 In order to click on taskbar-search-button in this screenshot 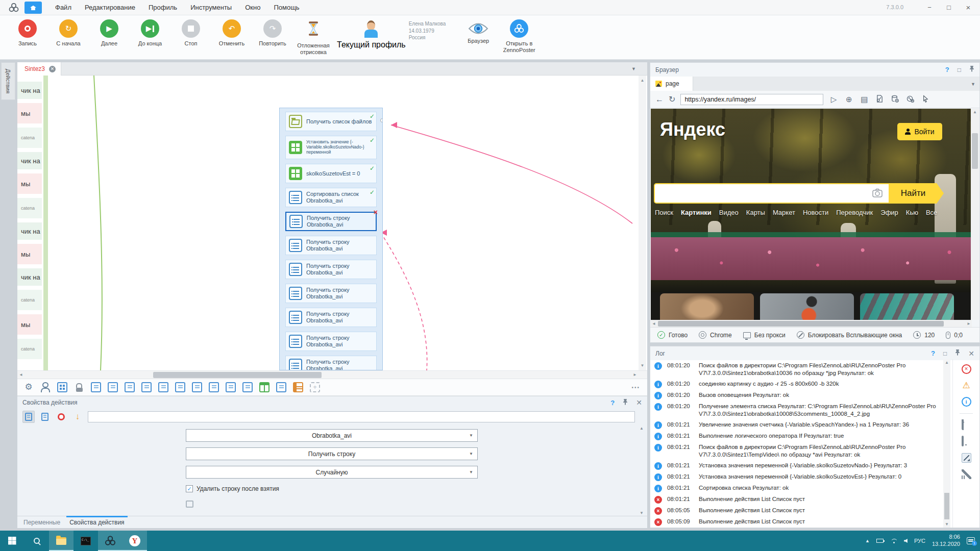, I will do `click(37, 541)`.